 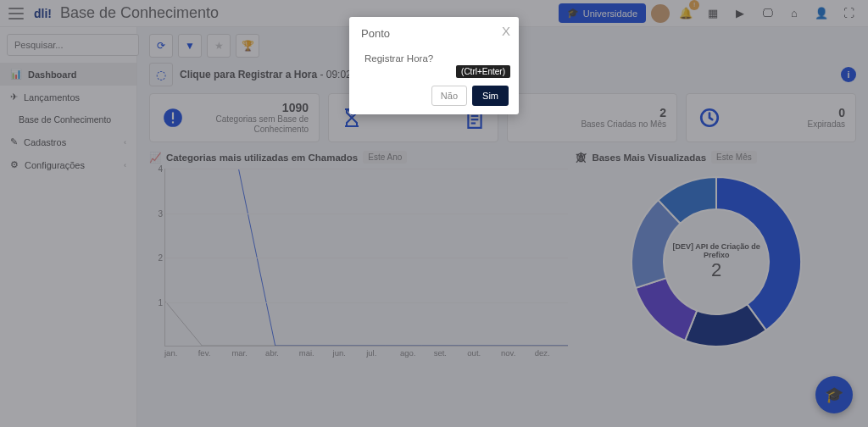 What do you see at coordinates (376, 34) in the screenshot?
I see `modal-title: Ponto` at bounding box center [376, 34].